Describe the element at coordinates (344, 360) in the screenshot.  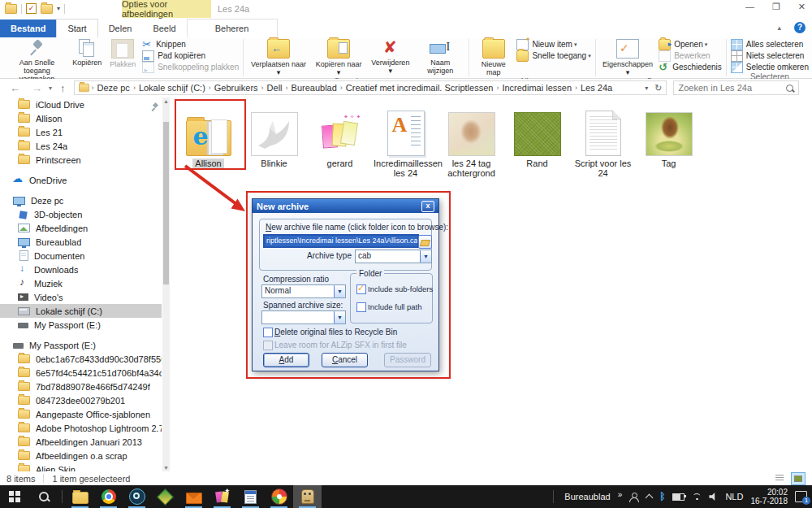
I see `cancel-button: Cancel` at that location.